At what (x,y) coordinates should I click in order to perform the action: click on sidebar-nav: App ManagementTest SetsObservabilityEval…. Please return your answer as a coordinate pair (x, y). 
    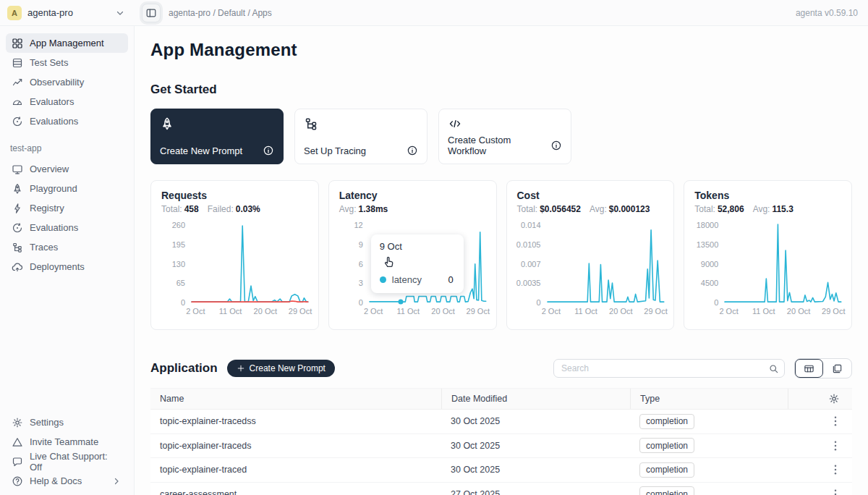
    Looking at the image, I should click on (67, 82).